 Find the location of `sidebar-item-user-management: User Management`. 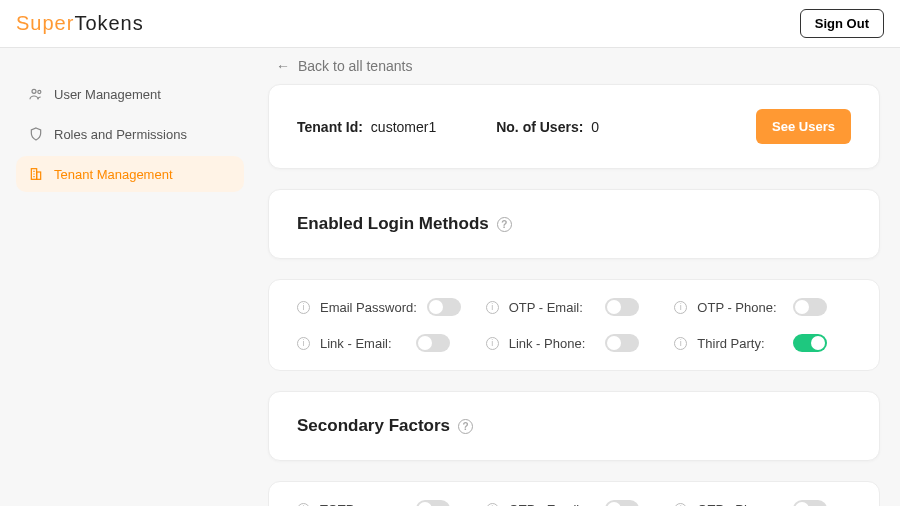

sidebar-item-user-management: User Management is located at coordinates (130, 94).